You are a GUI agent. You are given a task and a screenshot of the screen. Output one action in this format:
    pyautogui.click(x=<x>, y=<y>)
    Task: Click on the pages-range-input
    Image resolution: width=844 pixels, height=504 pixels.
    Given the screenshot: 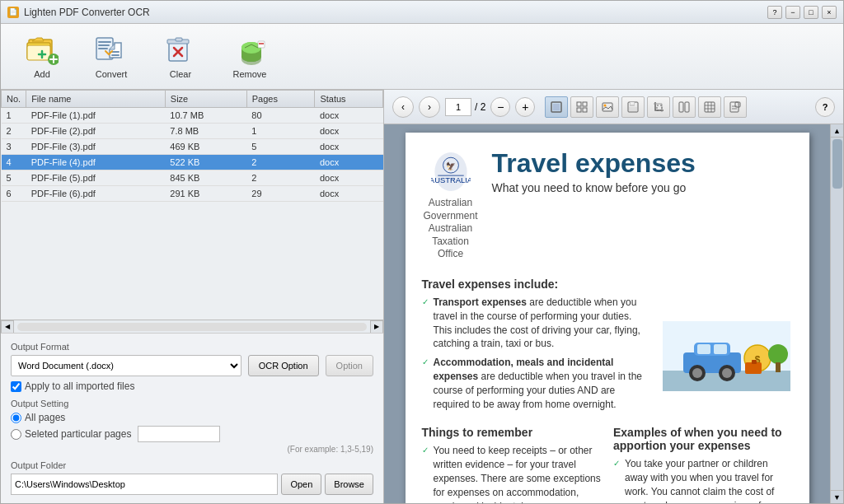 What is the action you would take?
    pyautogui.click(x=179, y=434)
    